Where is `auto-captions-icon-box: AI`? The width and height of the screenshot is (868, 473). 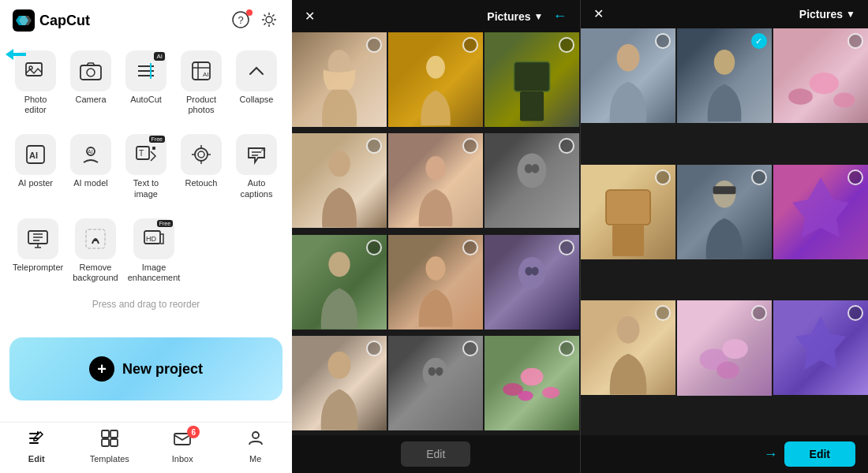
auto-captions-icon-box: AI is located at coordinates (256, 155).